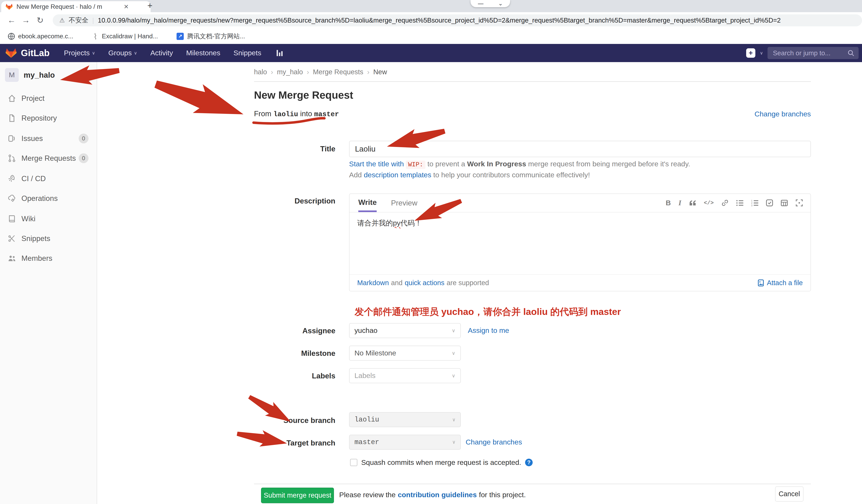 This screenshot has width=862, height=504. What do you see at coordinates (48, 219) in the screenshot?
I see `sidebar-item-wiki: Wiki` at bounding box center [48, 219].